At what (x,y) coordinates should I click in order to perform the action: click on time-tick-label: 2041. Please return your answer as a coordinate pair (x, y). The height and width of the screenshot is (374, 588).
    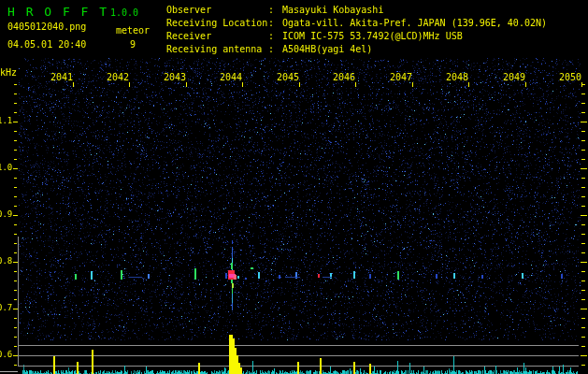
    Looking at the image, I should click on (62, 78).